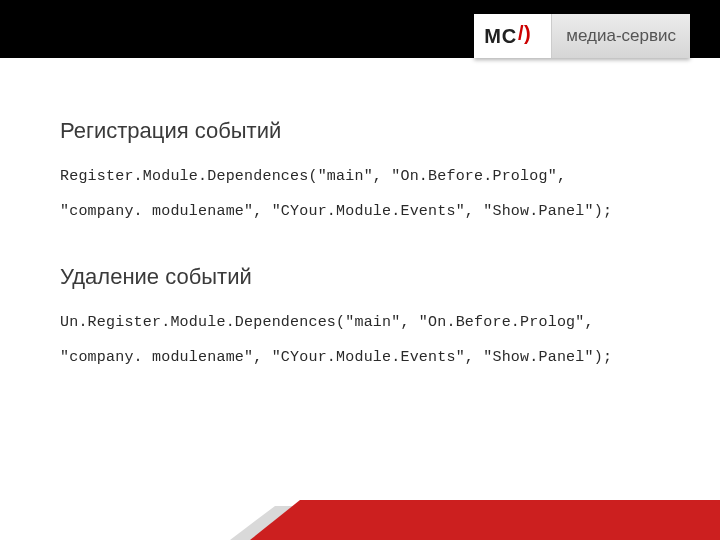 The width and height of the screenshot is (720, 540). What do you see at coordinates (512, 36) in the screenshot?
I see `logo-mark: M C / )` at bounding box center [512, 36].